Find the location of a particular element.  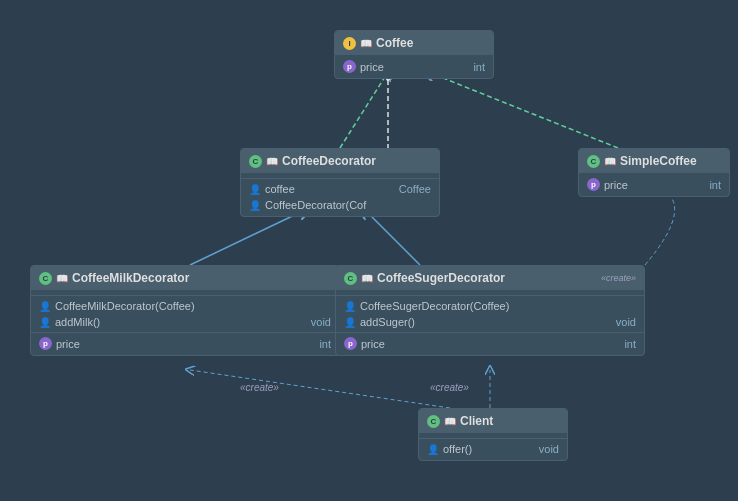

create-label-1: «create» is located at coordinates (260, 388).